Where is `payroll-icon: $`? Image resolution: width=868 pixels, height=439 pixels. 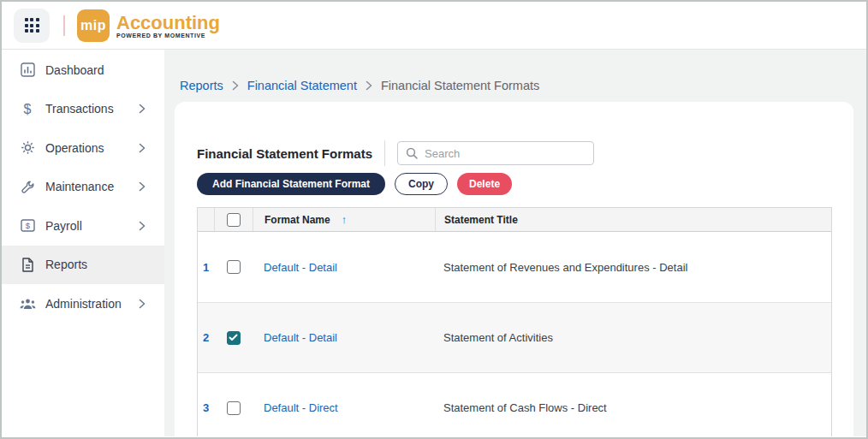 payroll-icon: $ is located at coordinates (27, 226).